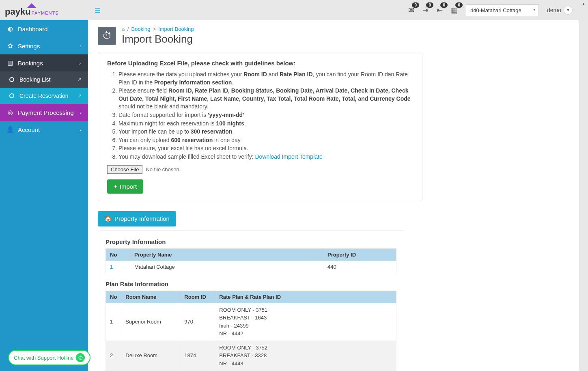 The image size is (588, 371). What do you see at coordinates (32, 29) in the screenshot?
I see `sidebar-label: Dashboard` at bounding box center [32, 29].